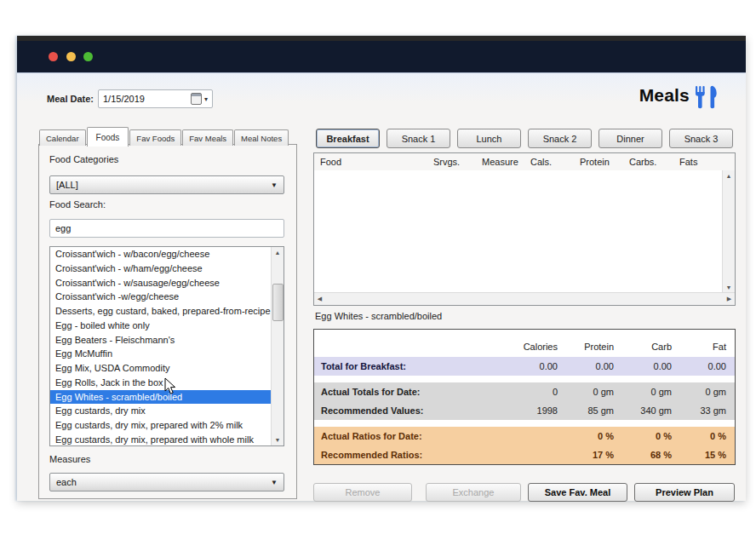  Describe the element at coordinates (167, 269) in the screenshot. I see `list-item: Croissant'wich - w/ham/egg/cheese` at that location.